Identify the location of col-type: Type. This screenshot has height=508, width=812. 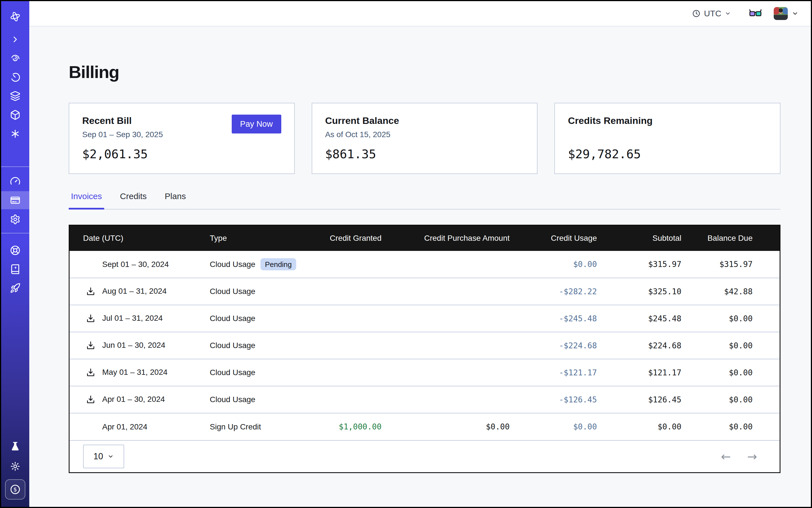
(253, 238).